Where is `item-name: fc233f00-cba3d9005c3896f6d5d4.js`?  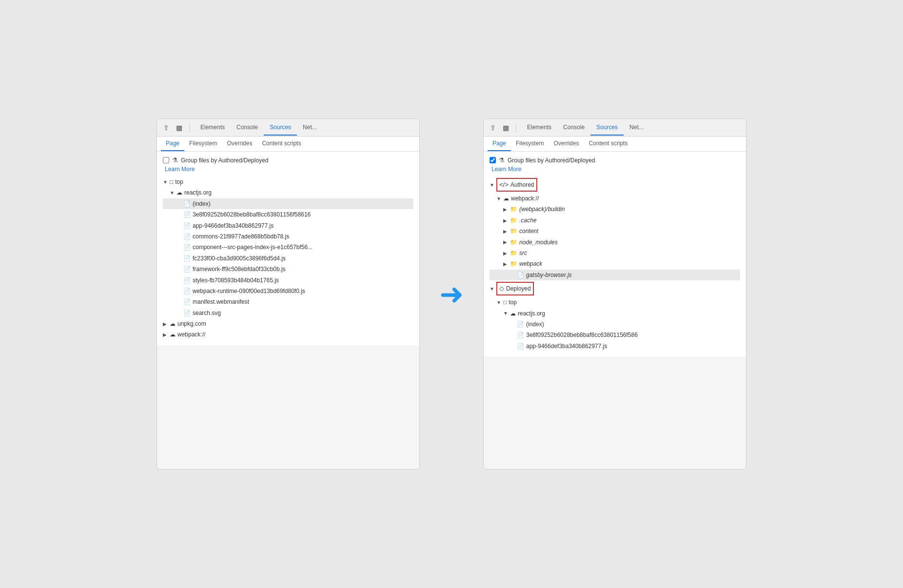 item-name: fc233f00-cba3d9005c3896f6d5d4.js is located at coordinates (239, 258).